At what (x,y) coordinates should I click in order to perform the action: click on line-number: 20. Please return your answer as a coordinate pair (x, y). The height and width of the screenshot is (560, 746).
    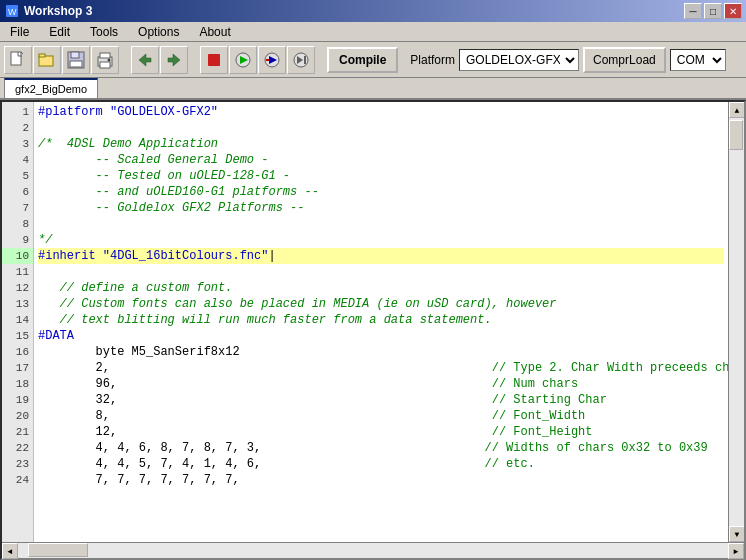
    Looking at the image, I should click on (18, 416).